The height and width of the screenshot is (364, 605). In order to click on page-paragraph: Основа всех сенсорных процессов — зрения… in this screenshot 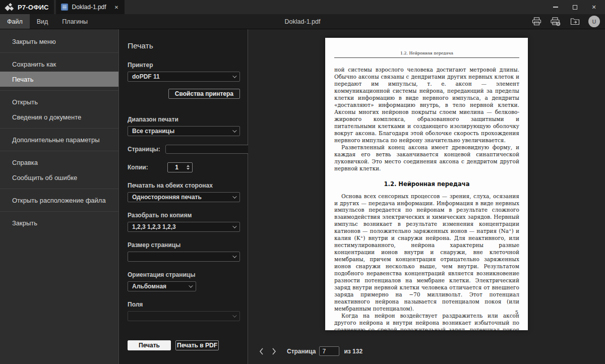, I will do `click(427, 253)`.